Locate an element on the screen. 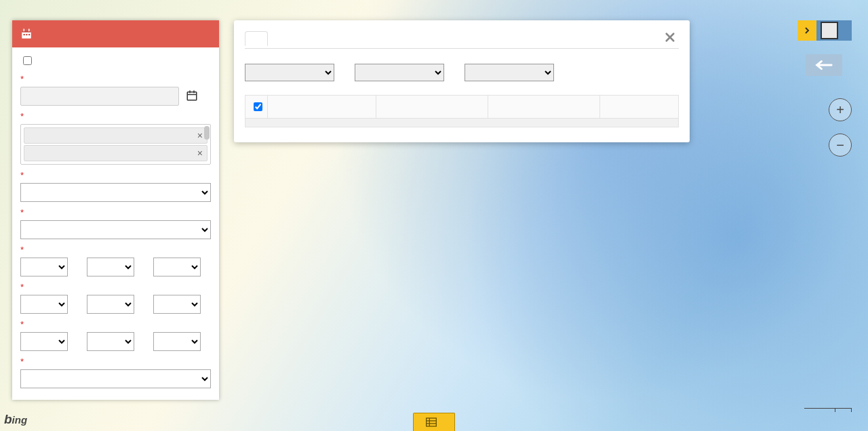 The image size is (868, 431). break-label: * is located at coordinates (115, 324).